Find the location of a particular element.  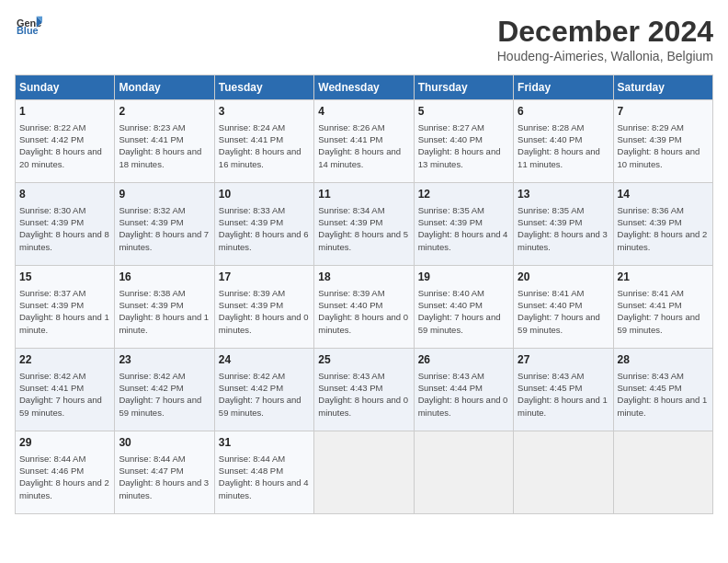

day-number: 9 is located at coordinates (164, 195).